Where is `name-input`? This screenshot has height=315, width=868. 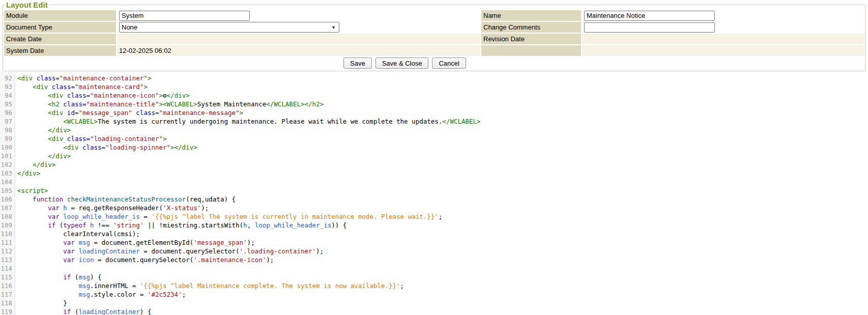 name-input is located at coordinates (649, 16).